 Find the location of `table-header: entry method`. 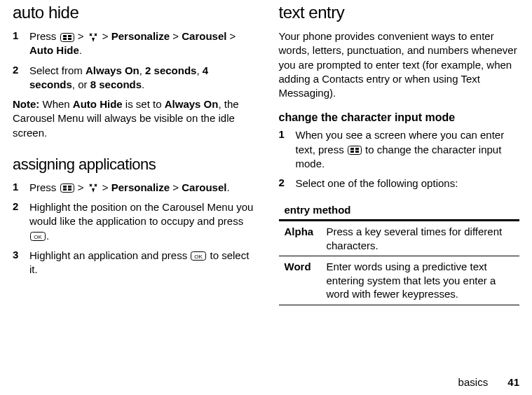

table-header: entry method is located at coordinates (400, 210).